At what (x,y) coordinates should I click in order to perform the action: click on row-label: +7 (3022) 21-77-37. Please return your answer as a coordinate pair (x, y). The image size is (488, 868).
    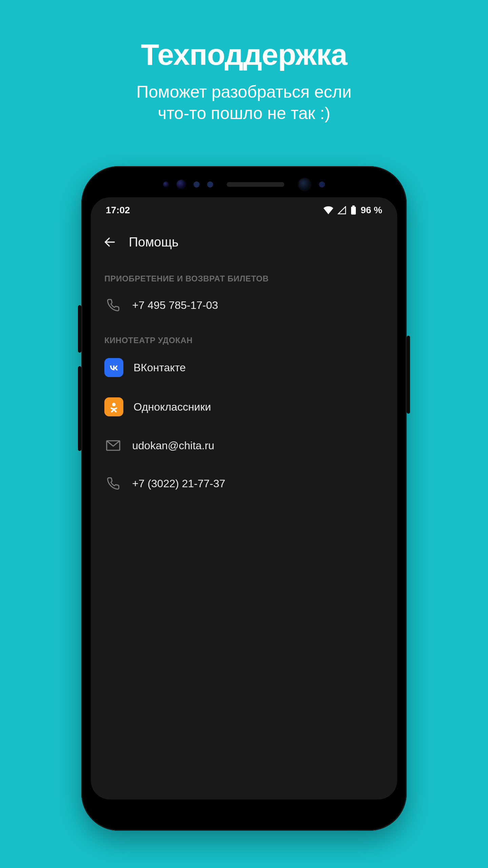
    Looking at the image, I should click on (179, 484).